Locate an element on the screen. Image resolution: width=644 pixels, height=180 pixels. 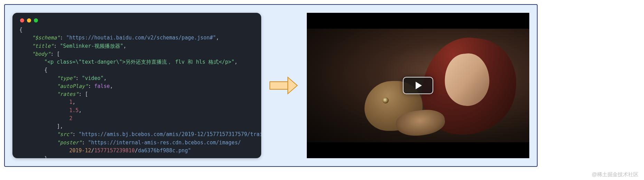
minimize-icon is located at coordinates (29, 20).